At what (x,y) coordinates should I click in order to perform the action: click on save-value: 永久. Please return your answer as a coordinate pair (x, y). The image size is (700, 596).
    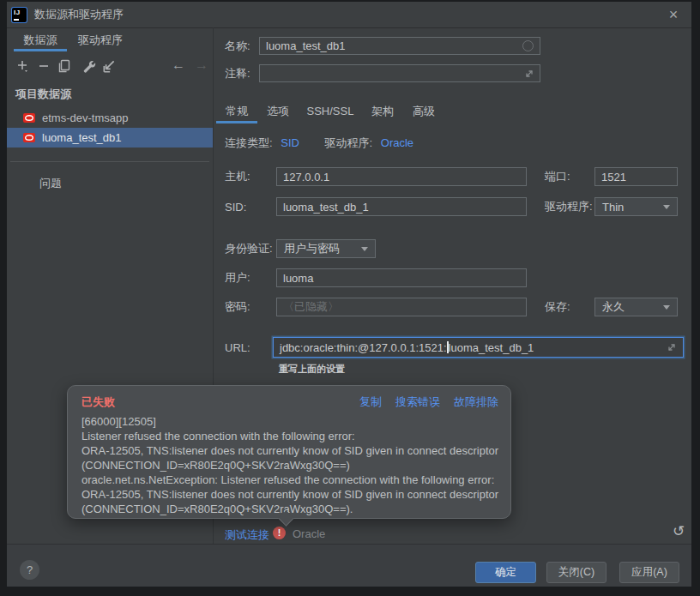
    Looking at the image, I should click on (613, 307).